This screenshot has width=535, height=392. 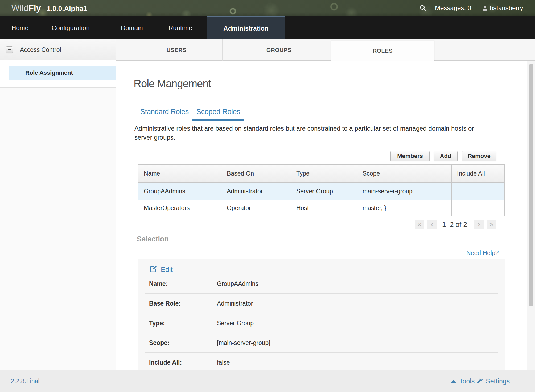 I want to click on settings-label: Settings, so click(x=498, y=381).